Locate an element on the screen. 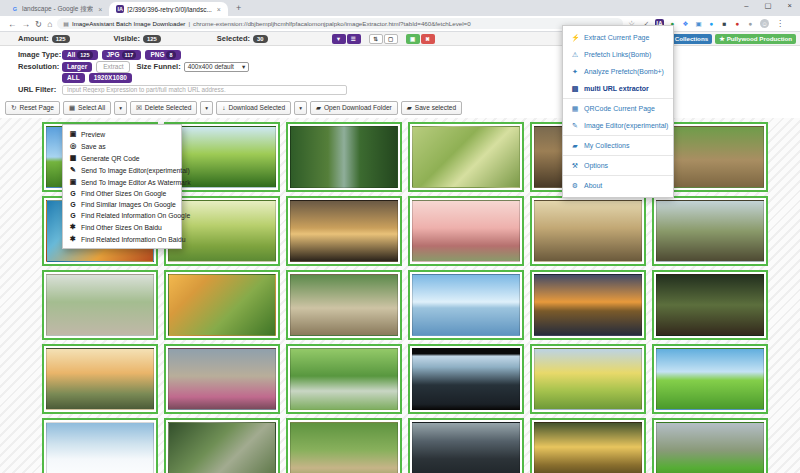 This screenshot has width=800, height=473. reload-icon: ↻ is located at coordinates (38, 24).